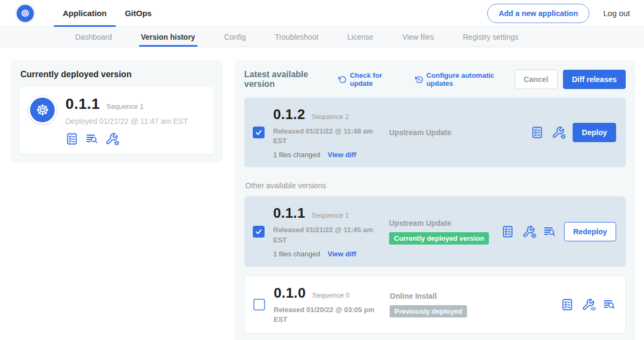 Image resolution: width=644 pixels, height=340 pixels. Describe the element at coordinates (471, 305) in the screenshot. I see `version-source: Online Install Previously deployed` at that location.